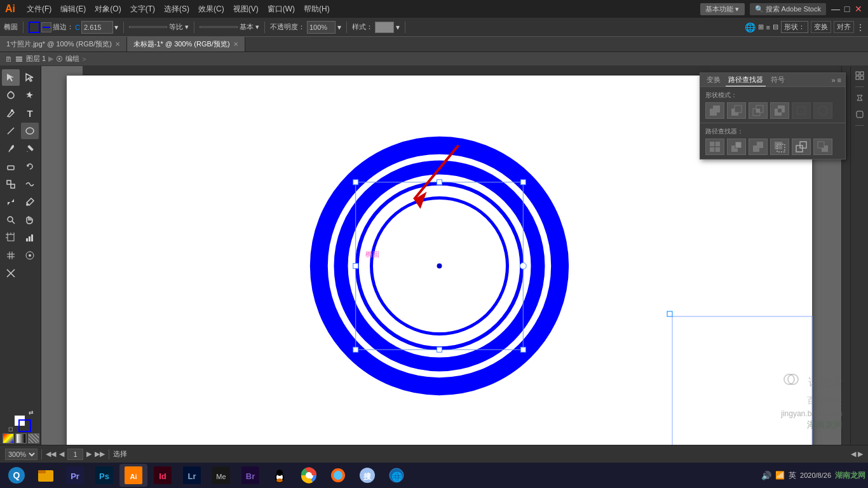 This screenshot has width=868, height=488. I want to click on zoom-tool, so click(11, 220).